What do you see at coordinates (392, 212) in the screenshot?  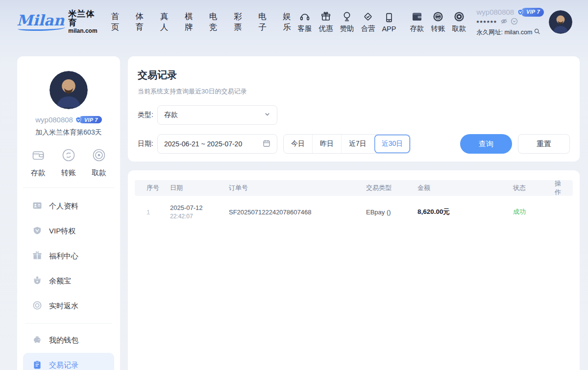 I see `row-type: EBpay ()` at bounding box center [392, 212].